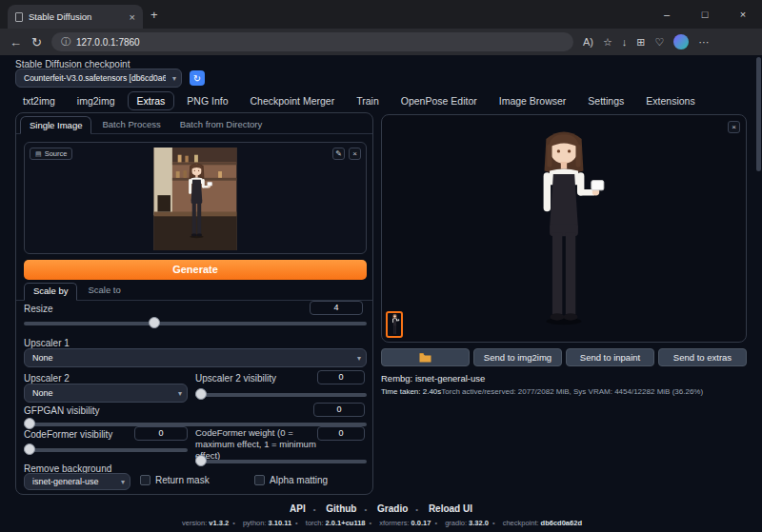  I want to click on checkpoint-dropdown: Counterfeit-V3.0.safetensors [db6cd0a62d…, so click(99, 78).